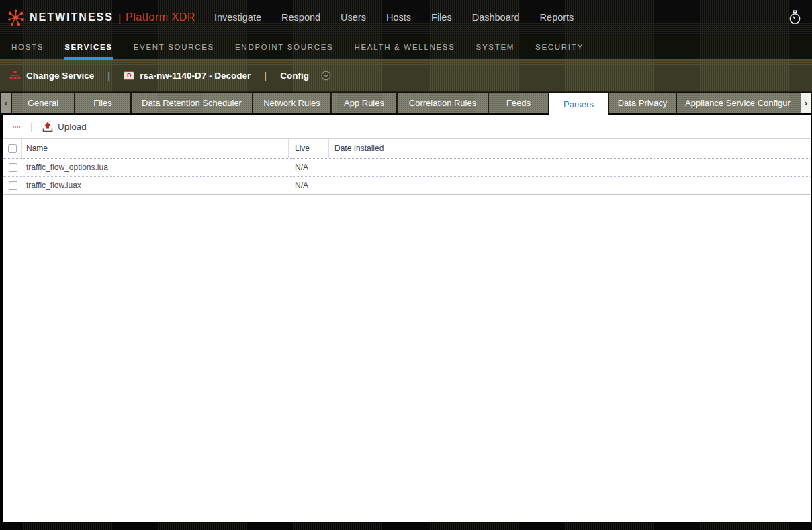 The width and height of the screenshot is (812, 530). I want to click on view-label: Config, so click(294, 75).